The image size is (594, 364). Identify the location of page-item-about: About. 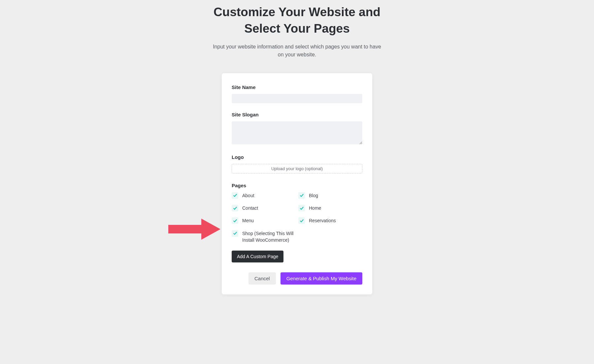
(264, 196).